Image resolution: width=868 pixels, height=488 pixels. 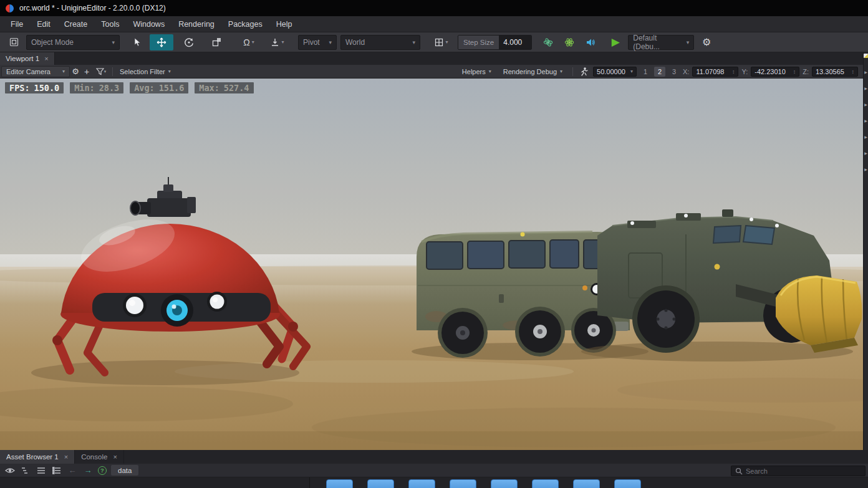 What do you see at coordinates (591, 42) in the screenshot?
I see `sound-toggle-button` at bounding box center [591, 42].